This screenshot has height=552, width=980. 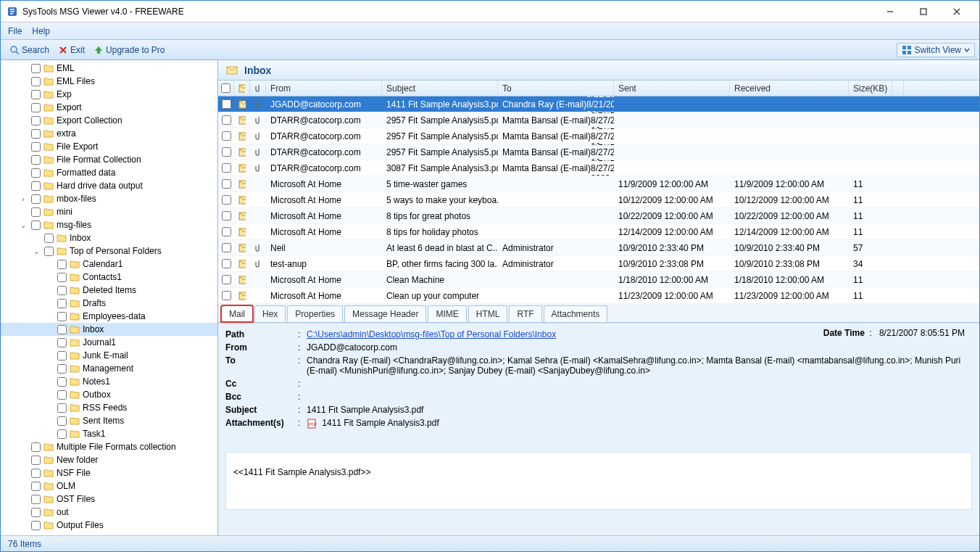 What do you see at coordinates (226, 88) in the screenshot?
I see `col-checkbox` at bounding box center [226, 88].